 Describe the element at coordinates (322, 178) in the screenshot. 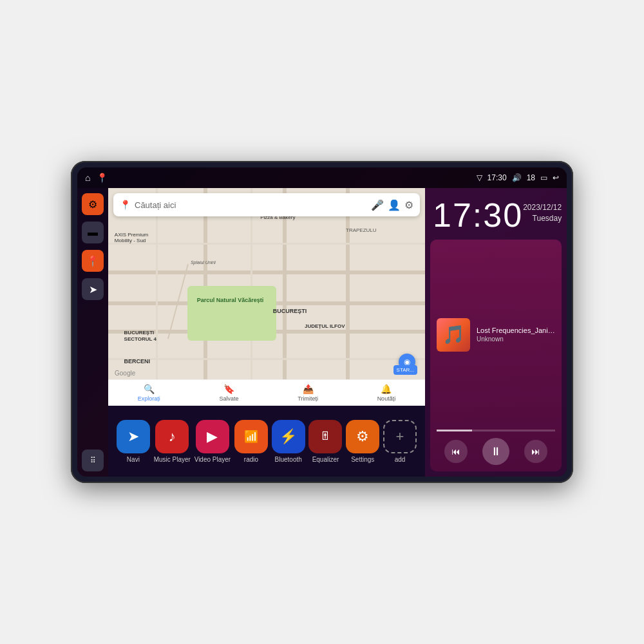

I see `status-bar: ⌂ 📍 ▽ 17:30 🔊 18 ▭ ↩` at that location.